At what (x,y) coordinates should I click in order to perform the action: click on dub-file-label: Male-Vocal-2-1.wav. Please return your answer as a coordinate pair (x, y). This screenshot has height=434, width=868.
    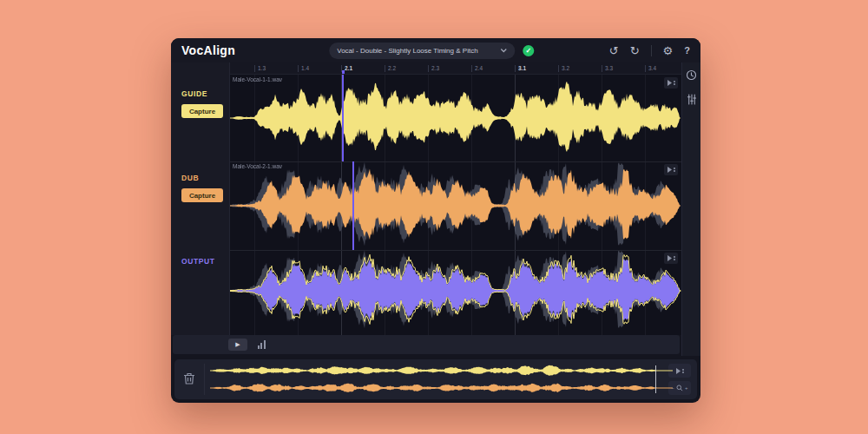
    Looking at the image, I should click on (257, 167).